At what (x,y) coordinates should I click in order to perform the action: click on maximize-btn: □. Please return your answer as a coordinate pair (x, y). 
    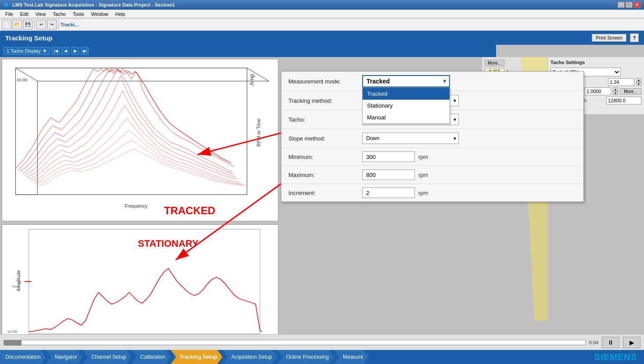
    Looking at the image, I should click on (629, 5).